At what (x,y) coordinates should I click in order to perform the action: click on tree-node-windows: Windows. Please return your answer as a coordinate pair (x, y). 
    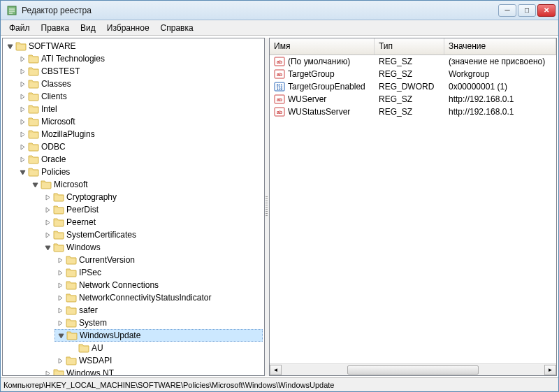
    Looking at the image, I should click on (152, 247).